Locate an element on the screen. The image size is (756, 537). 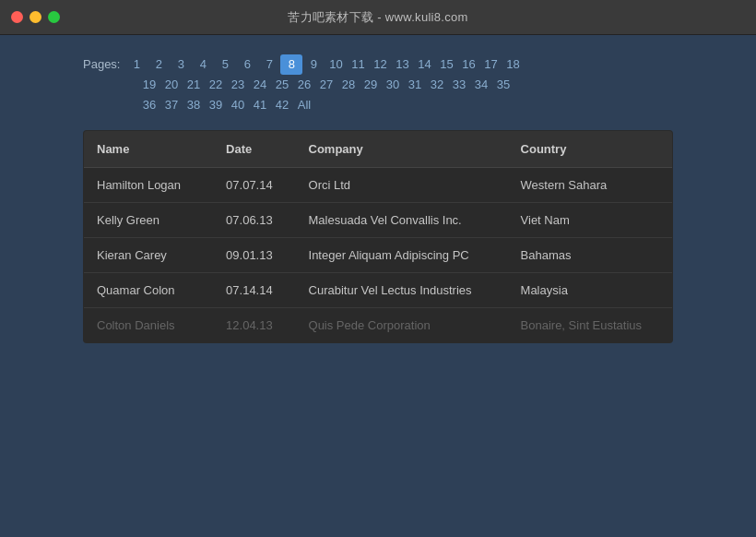
page-22: 22 is located at coordinates (216, 85).